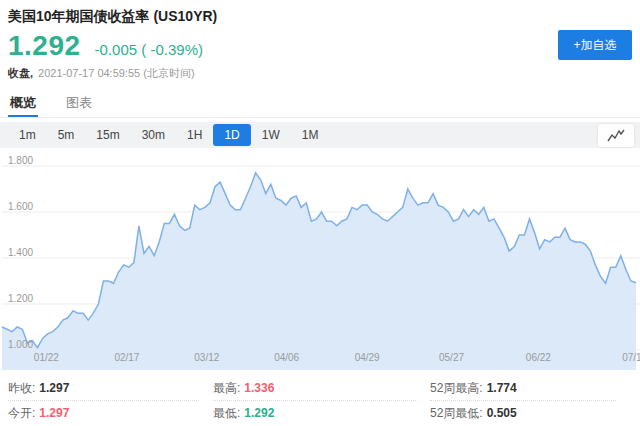  Describe the element at coordinates (104, 414) in the screenshot. I see `stat-open: 今开:1.297` at that location.